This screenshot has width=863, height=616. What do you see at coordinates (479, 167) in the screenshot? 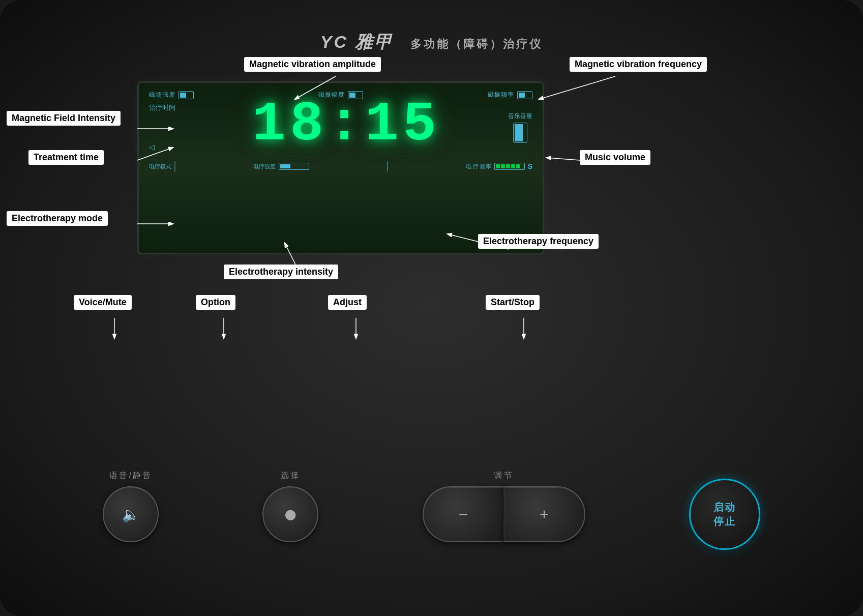
I see `electro-frequency-label: 电 疗 频率` at bounding box center [479, 167].